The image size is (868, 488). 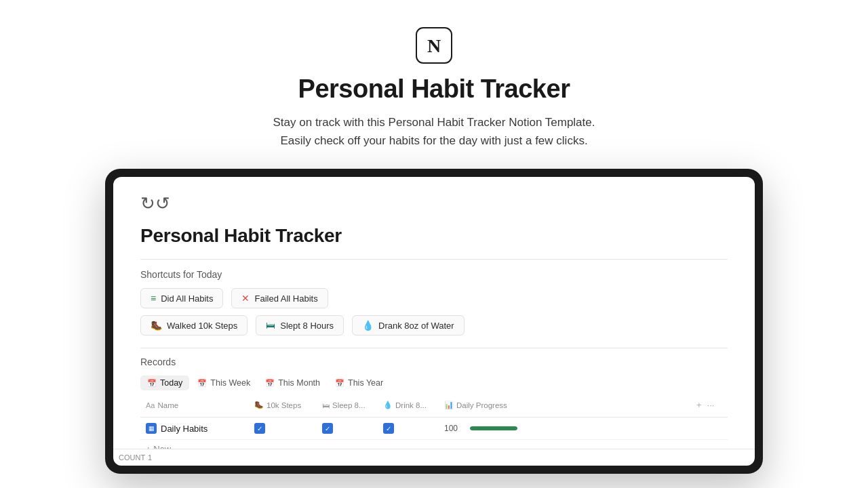 What do you see at coordinates (494, 428) in the screenshot?
I see `progress-bar-fill` at bounding box center [494, 428].